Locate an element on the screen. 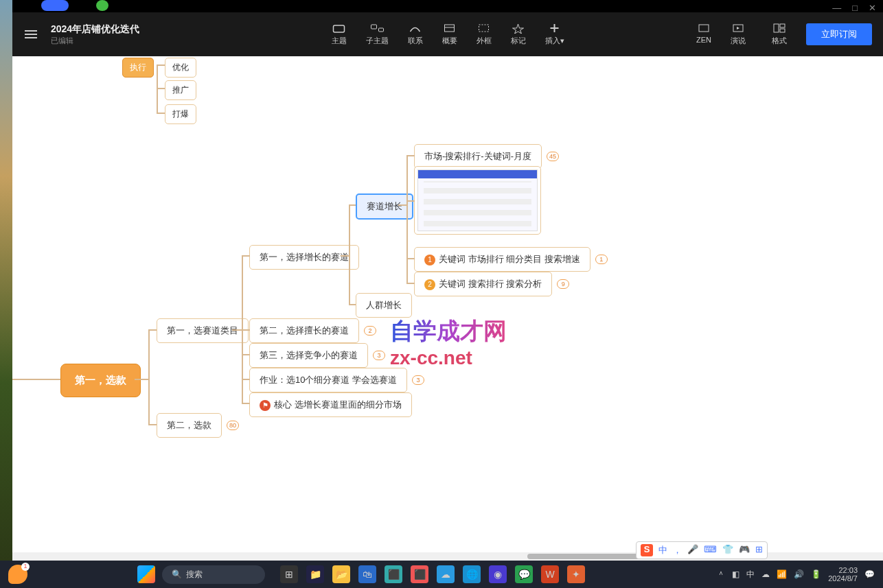  insert-button: 插入▾ is located at coordinates (555, 34).